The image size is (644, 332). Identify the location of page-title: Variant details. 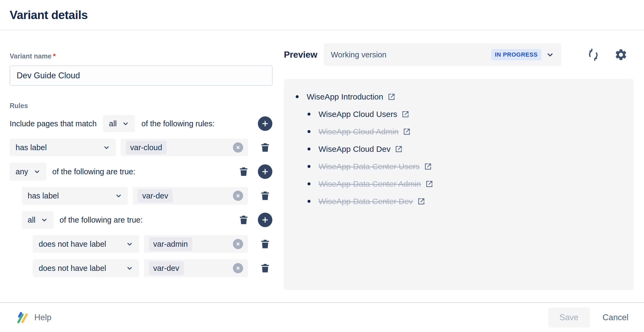
(49, 15).